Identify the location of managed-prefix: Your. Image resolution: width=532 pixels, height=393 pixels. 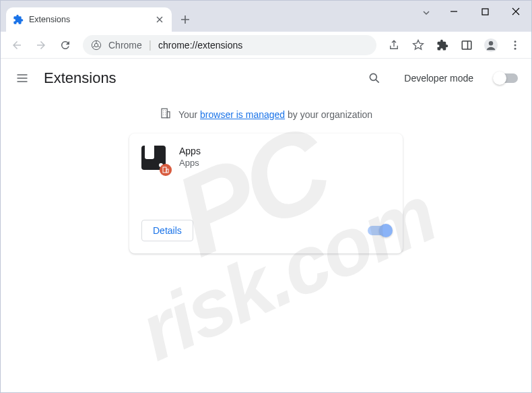
(189, 115).